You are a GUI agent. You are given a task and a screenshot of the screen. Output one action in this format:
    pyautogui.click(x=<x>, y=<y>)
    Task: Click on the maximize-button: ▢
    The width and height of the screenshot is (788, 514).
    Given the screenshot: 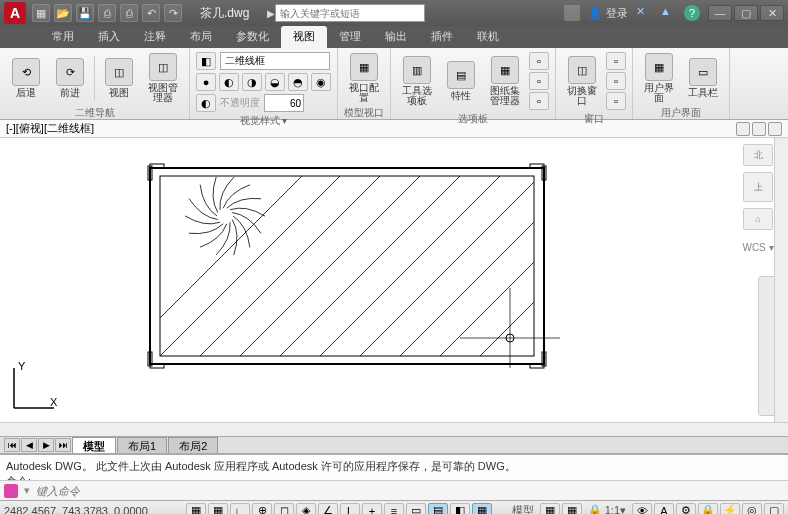 What is the action you would take?
    pyautogui.click(x=746, y=13)
    